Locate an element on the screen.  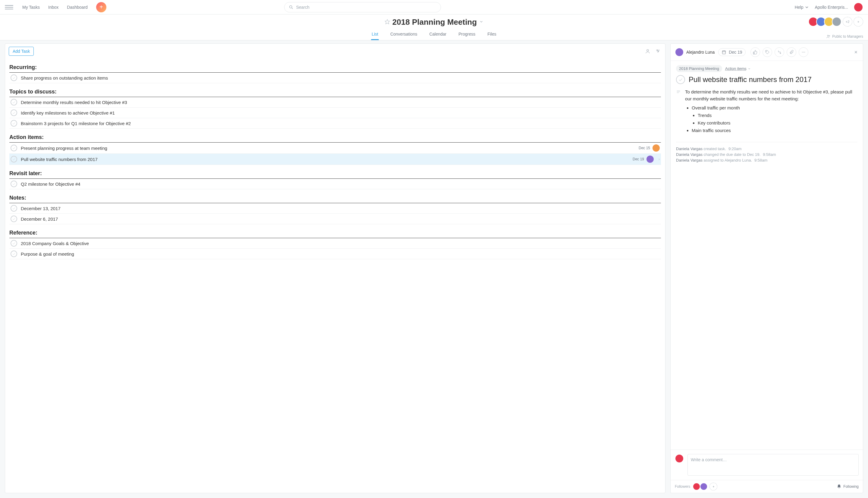
help-menu: Help is located at coordinates (802, 7).